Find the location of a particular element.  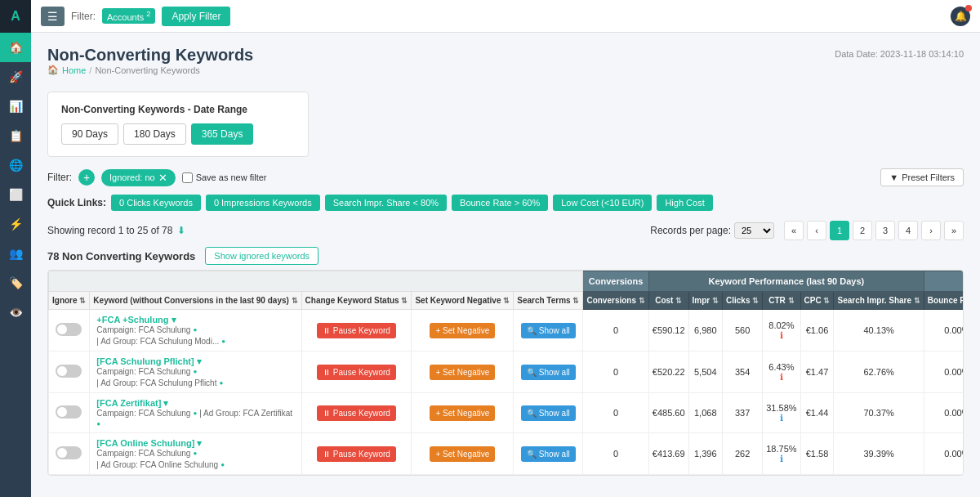

show-all-btn-0: 🔍 Show all is located at coordinates (549, 330).